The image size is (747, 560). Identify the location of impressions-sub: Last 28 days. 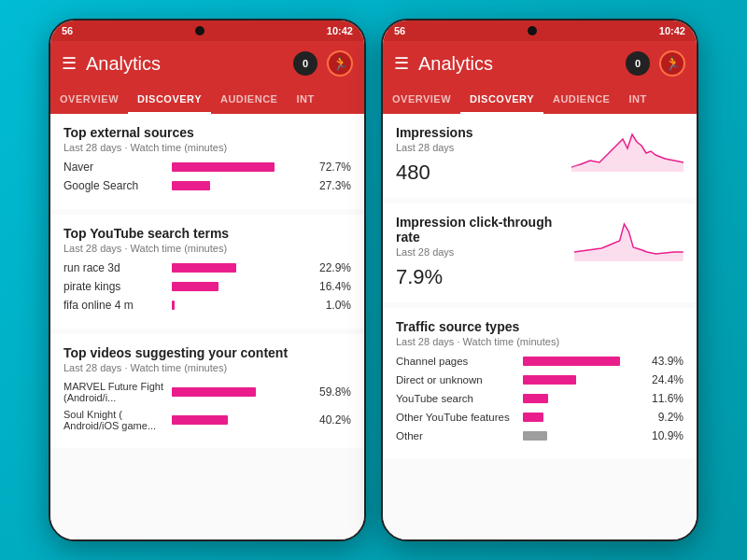
(434, 147).